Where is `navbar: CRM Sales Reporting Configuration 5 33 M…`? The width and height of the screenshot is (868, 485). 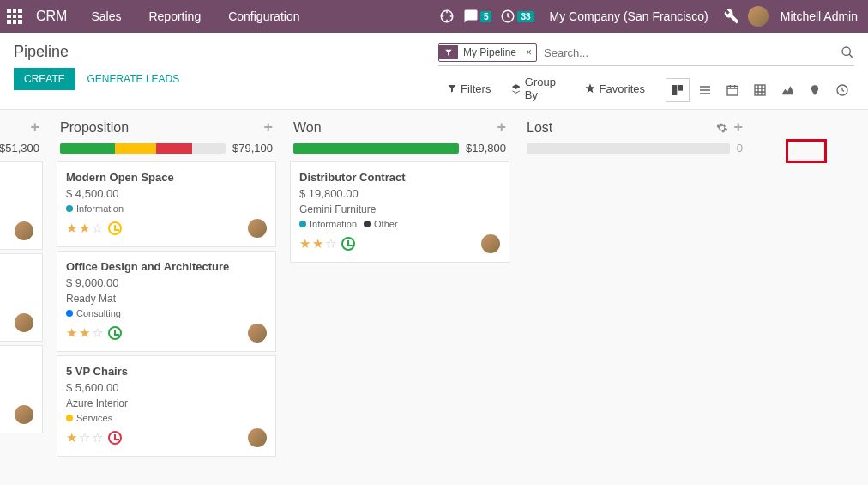 navbar: CRM Sales Reporting Configuration 5 33 M… is located at coordinates (434, 16).